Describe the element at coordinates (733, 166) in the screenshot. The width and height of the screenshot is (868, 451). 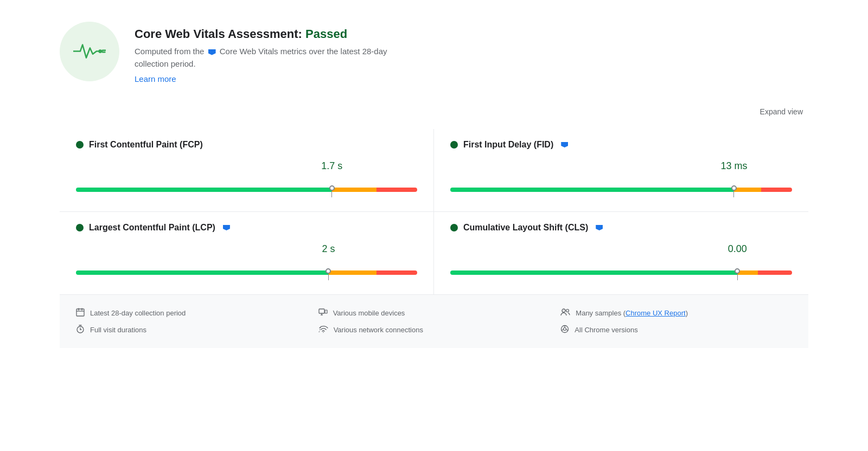
I see `metric-value: 13 ms` at that location.